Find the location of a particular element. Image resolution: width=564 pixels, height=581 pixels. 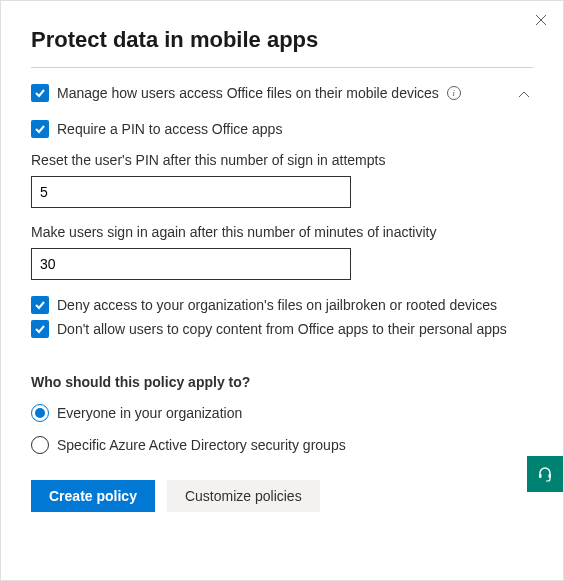

radio-groups is located at coordinates (40, 445).